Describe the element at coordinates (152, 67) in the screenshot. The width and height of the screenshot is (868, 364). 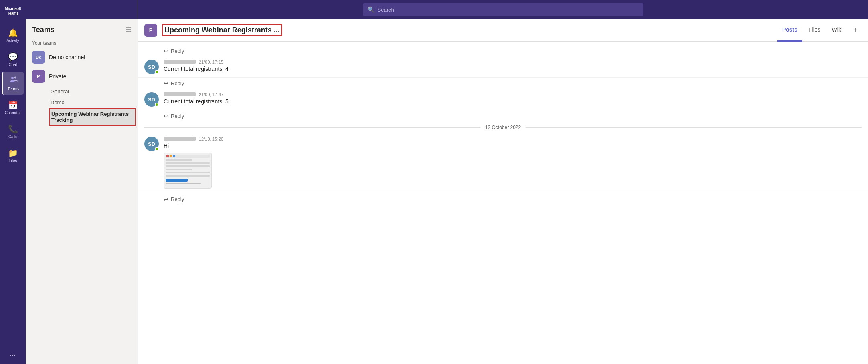
I see `avatar-1: SD` at that location.